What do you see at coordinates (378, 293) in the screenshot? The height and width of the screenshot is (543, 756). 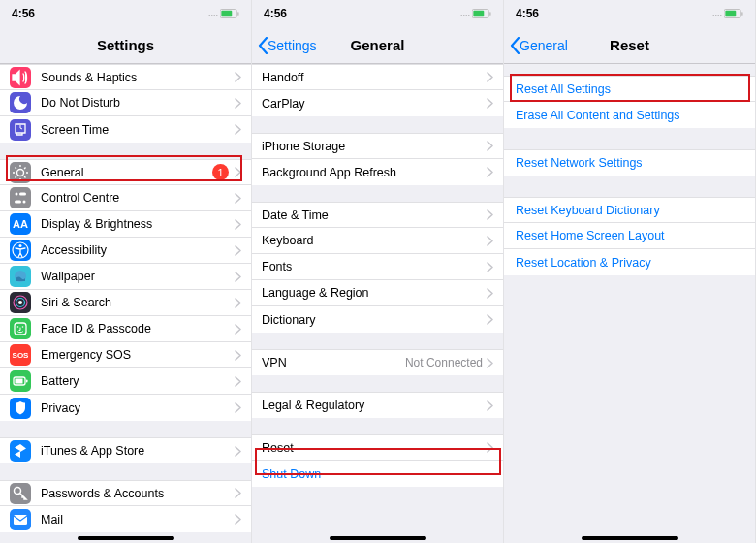 I see `row-lang: Language & Region` at bounding box center [378, 293].